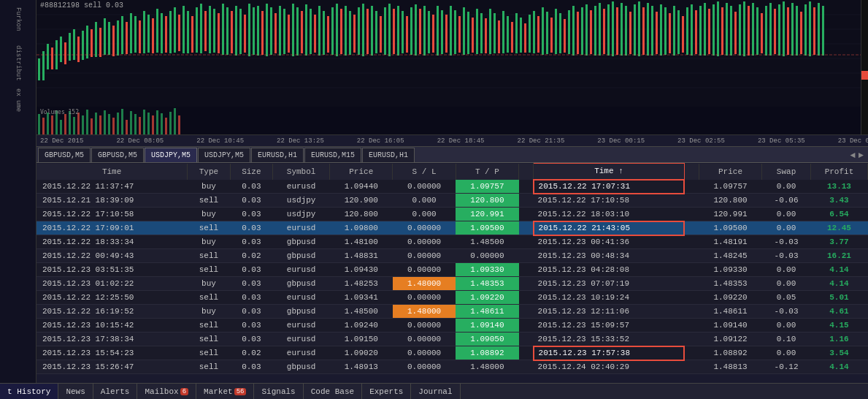 The height and width of the screenshot is (399, 868). What do you see at coordinates (333, 155) in the screenshot?
I see `tab-eurusd-m15: EURUSD,M15` at bounding box center [333, 155].